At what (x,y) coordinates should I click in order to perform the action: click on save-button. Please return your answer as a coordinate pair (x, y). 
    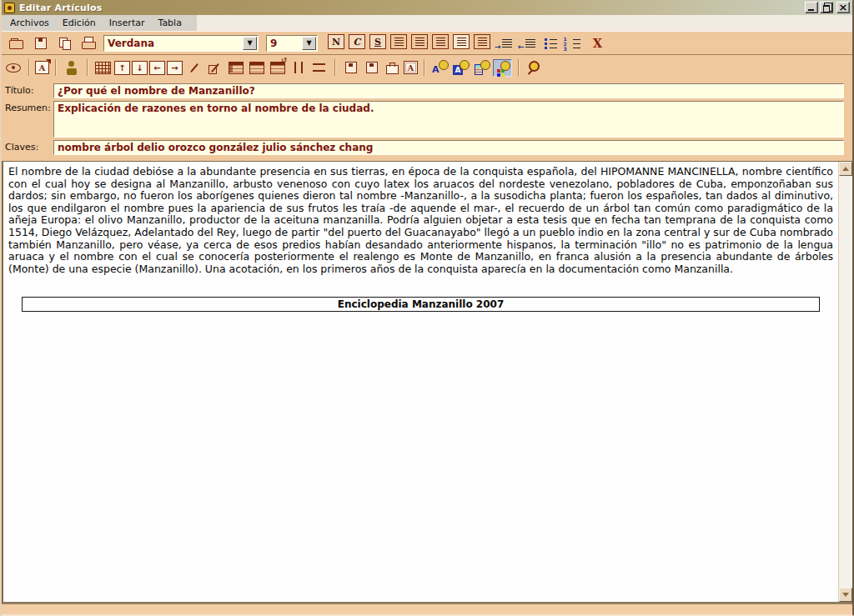
    Looking at the image, I should click on (40, 43).